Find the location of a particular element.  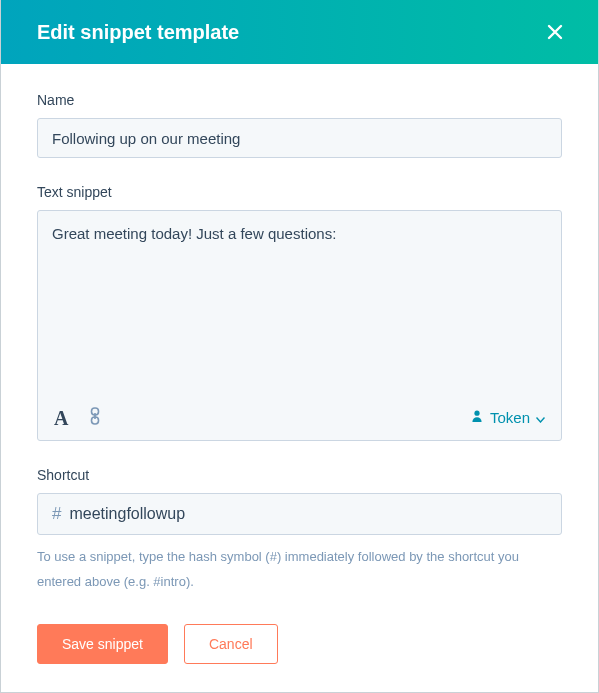

shortcut-input-wrapper: # is located at coordinates (300, 514).